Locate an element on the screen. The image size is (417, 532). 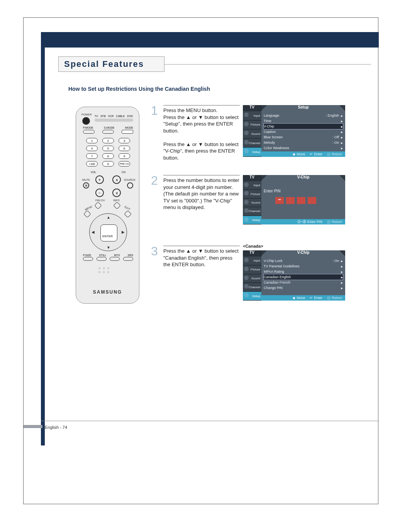
source-button is located at coordinates (130, 185).